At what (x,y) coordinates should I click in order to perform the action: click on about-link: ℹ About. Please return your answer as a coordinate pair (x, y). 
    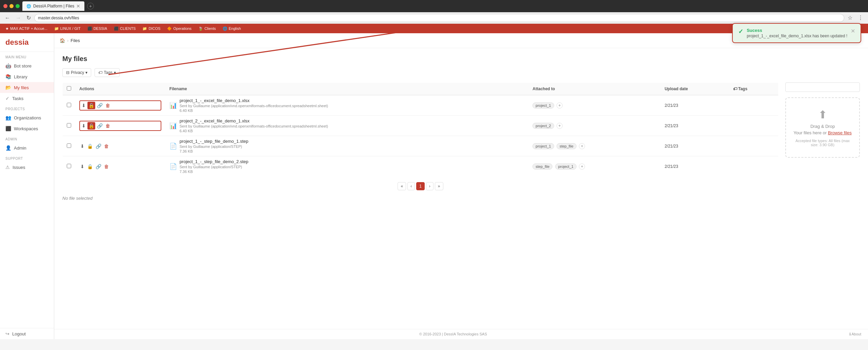
    Looking at the image, I should click on (855, 334).